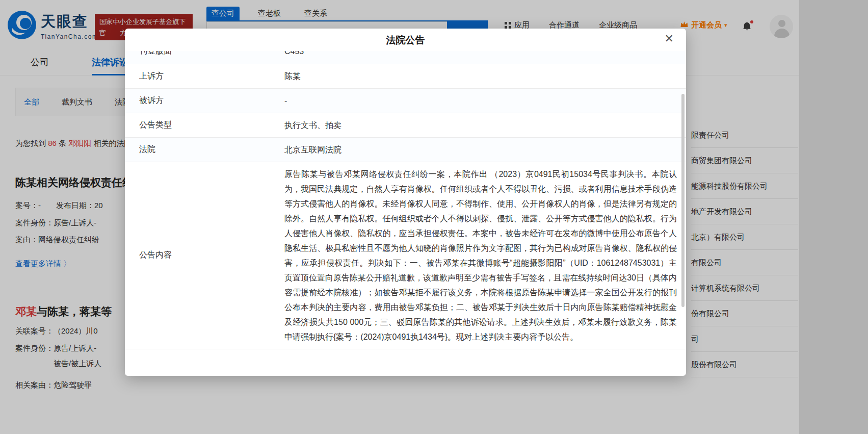 The height and width of the screenshot is (434, 868). What do you see at coordinates (201, 255) in the screenshot?
I see `field-label: 公告内容` at bounding box center [201, 255].